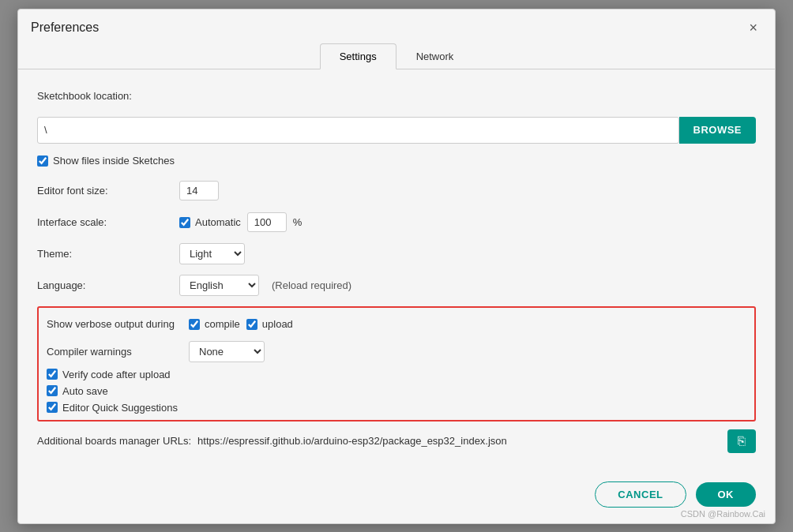 The height and width of the screenshot is (532, 793). I want to click on compile-checkbox, so click(194, 324).